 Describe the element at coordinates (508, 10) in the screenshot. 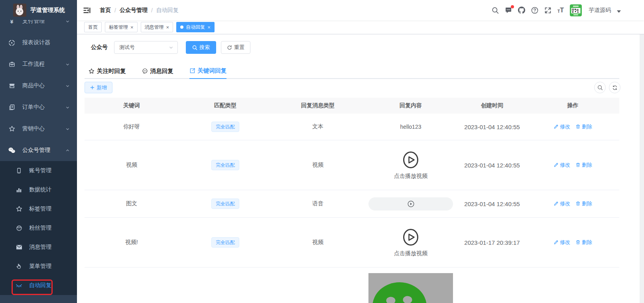

I see `message-icon` at that location.